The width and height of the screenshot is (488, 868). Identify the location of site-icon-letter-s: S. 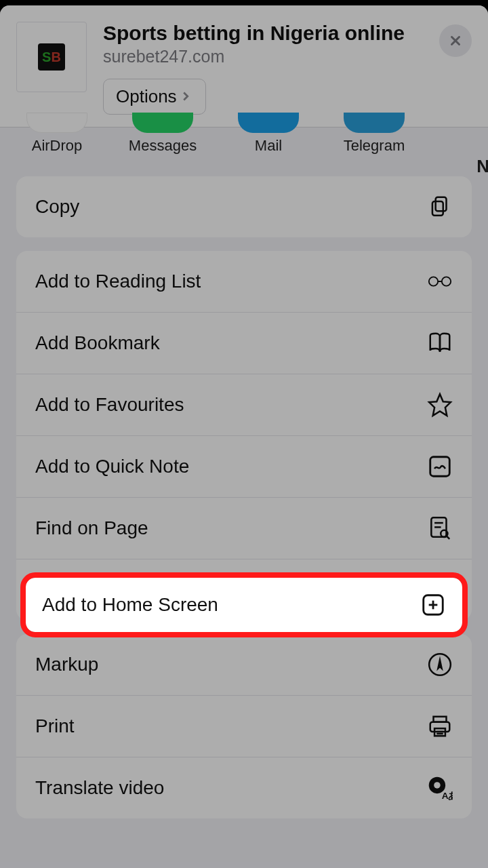
(46, 57).